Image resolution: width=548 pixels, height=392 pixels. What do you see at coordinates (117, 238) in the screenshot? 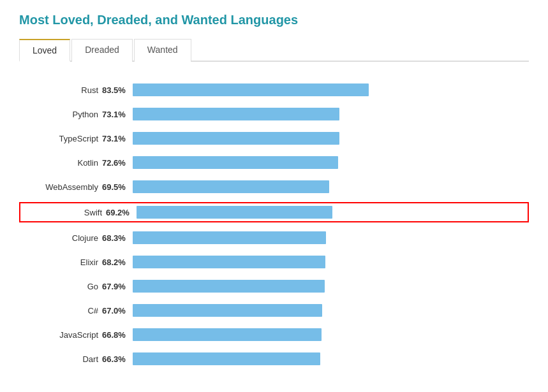
I see `lang-pct: 68.3%` at bounding box center [117, 238].